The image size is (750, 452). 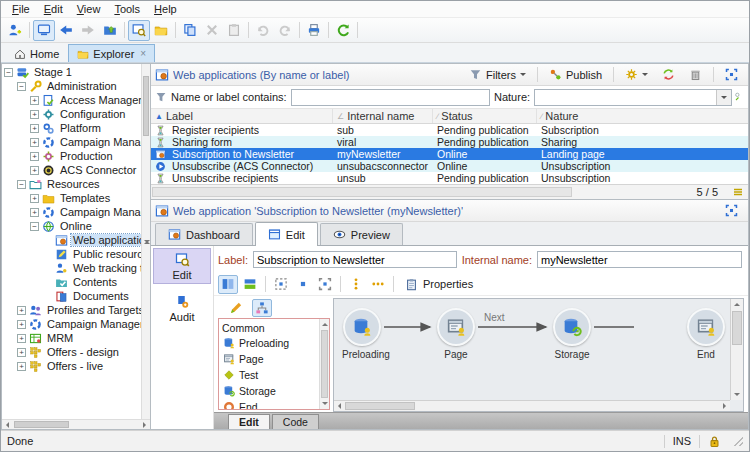 I want to click on tree-item-stage-1: −Stage 1, so click(x=72, y=72).